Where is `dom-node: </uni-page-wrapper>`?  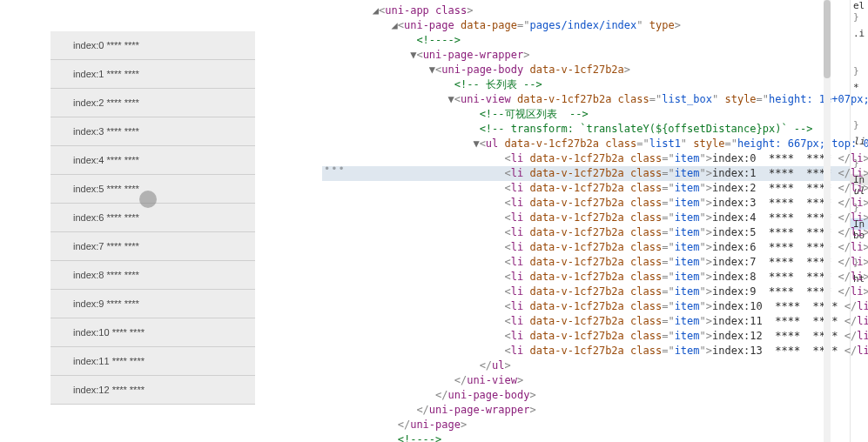 dom-node: </uni-page-wrapper> is located at coordinates (586, 411).